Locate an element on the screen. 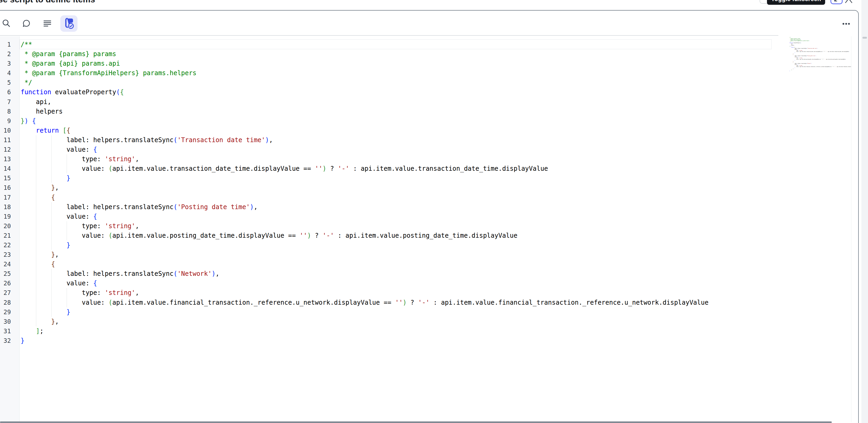  line-number: 21 is located at coordinates (9, 235).